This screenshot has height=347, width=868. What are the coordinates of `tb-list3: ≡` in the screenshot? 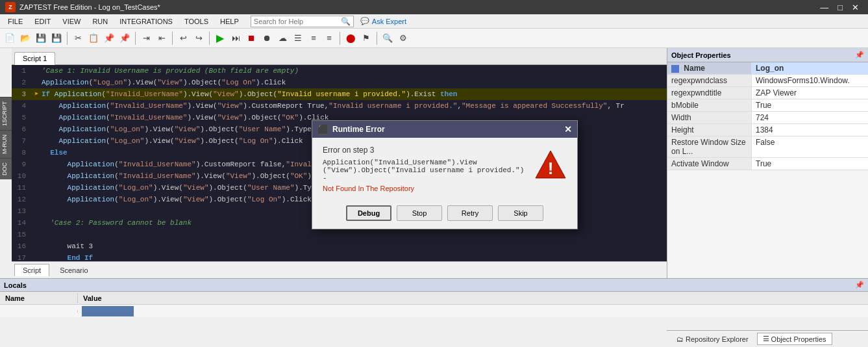 It's located at (329, 38).